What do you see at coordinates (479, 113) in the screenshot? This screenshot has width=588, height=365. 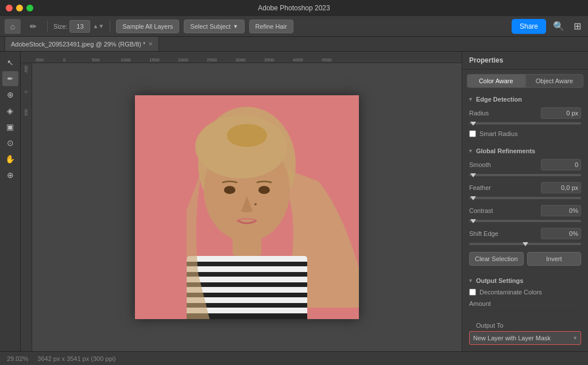 I see `radius-label: Radius` at bounding box center [479, 113].